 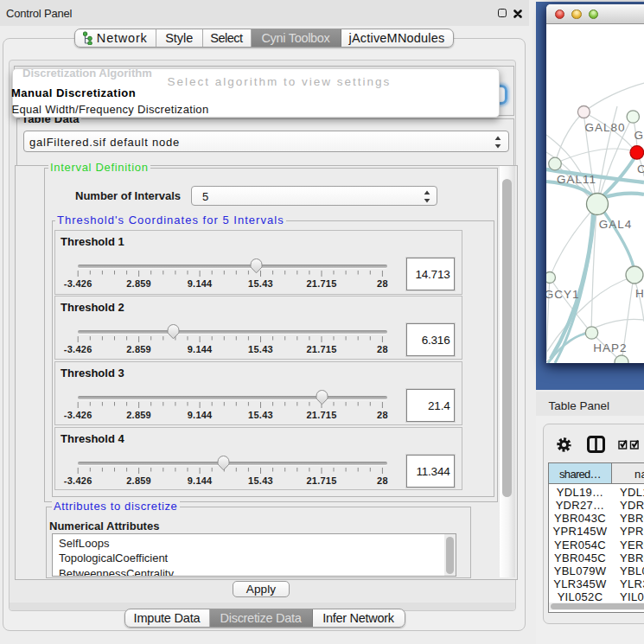 I want to click on svg-text: GAL80, so click(x=605, y=128).